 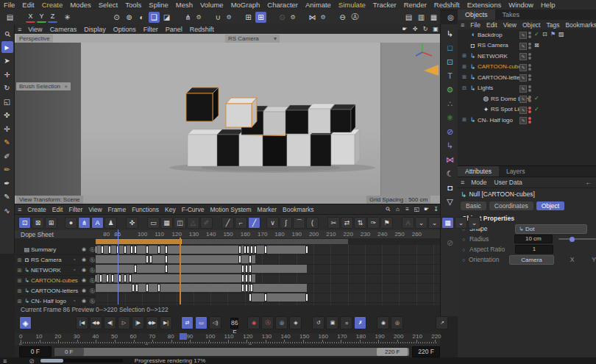 I want to click on menu-render: Render, so click(x=415, y=4).